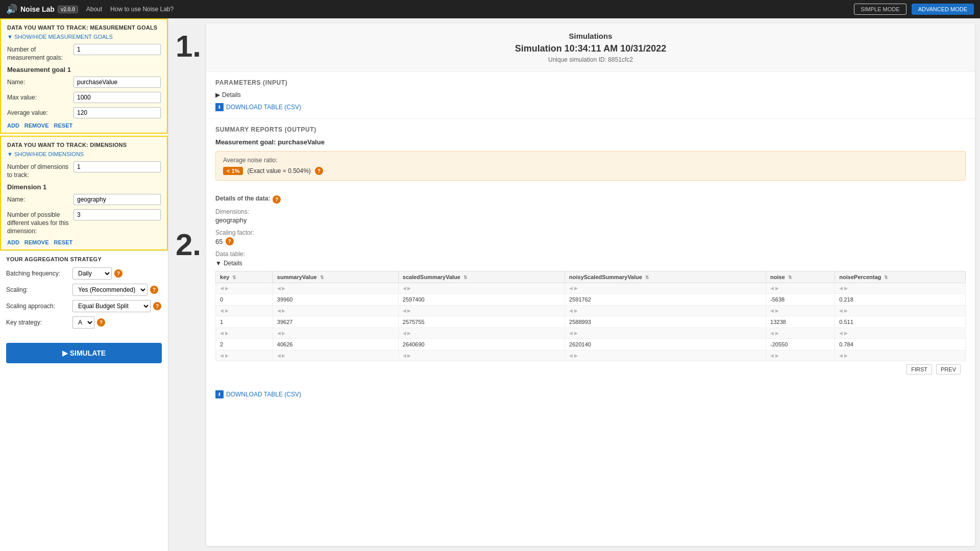 Image resolution: width=980 pixels, height=551 pixels. I want to click on navbar-links: About How to use Noise Lab?, so click(130, 9).